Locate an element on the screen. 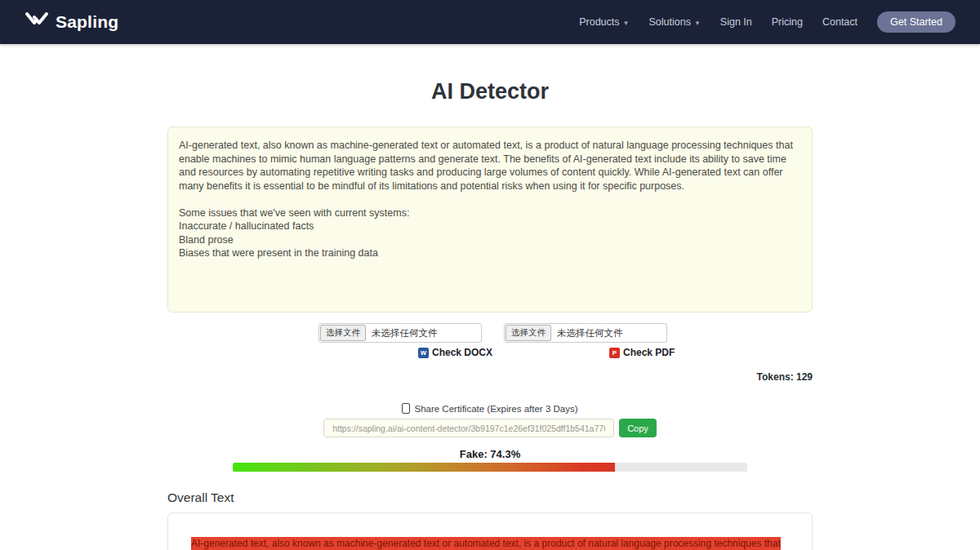  fake-score-label: Fake: 74.3% is located at coordinates (490, 454).